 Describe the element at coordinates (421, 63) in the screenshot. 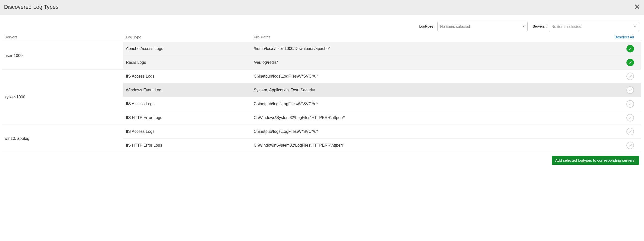

I see `filepath-cell: /var/log/redis*` at that location.